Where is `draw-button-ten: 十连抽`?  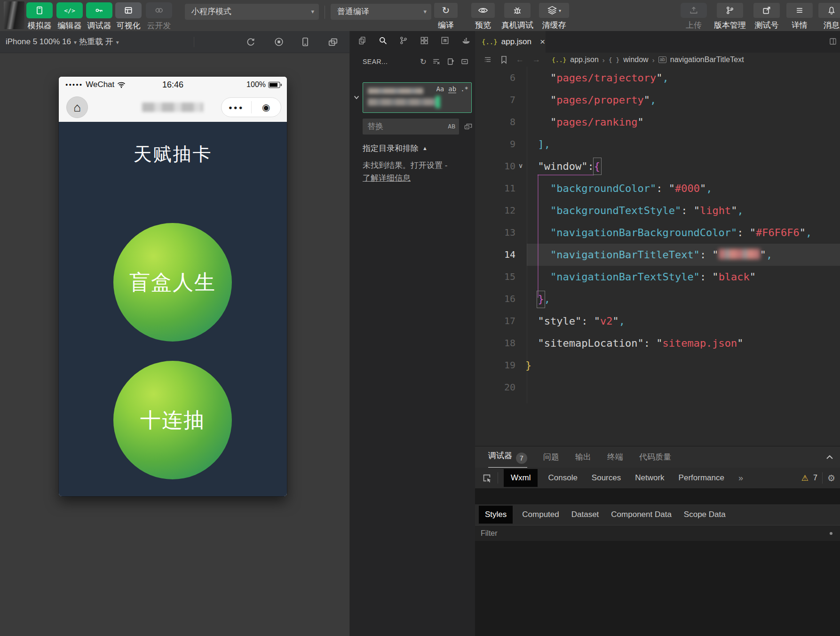 draw-button-ten: 十连抽 is located at coordinates (173, 420).